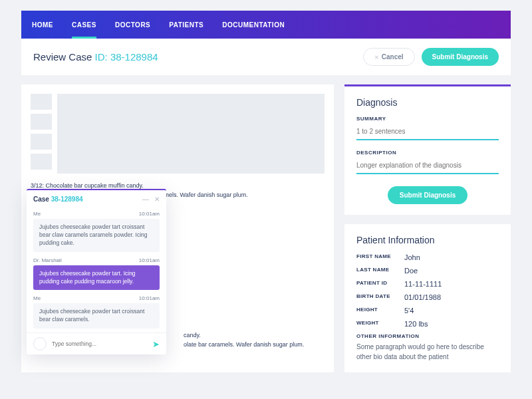 The height and width of the screenshot is (399, 532). What do you see at coordinates (428, 297) in the screenshot?
I see `info-row: BIRTH DATE01/01/1988` at bounding box center [428, 297].